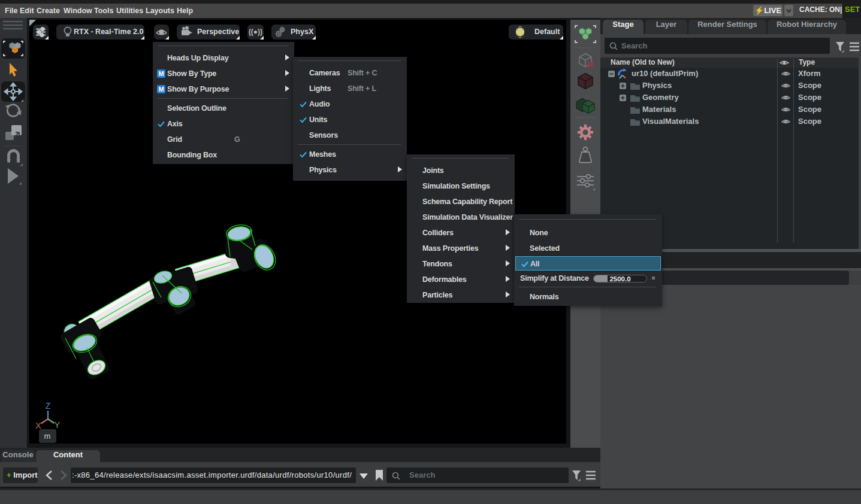  What do you see at coordinates (58, 425) in the screenshot?
I see `svg-text: Y` at bounding box center [58, 425].